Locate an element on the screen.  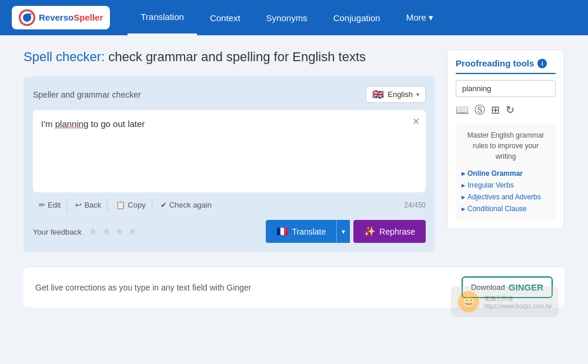
language-label: English is located at coordinates (400, 94).